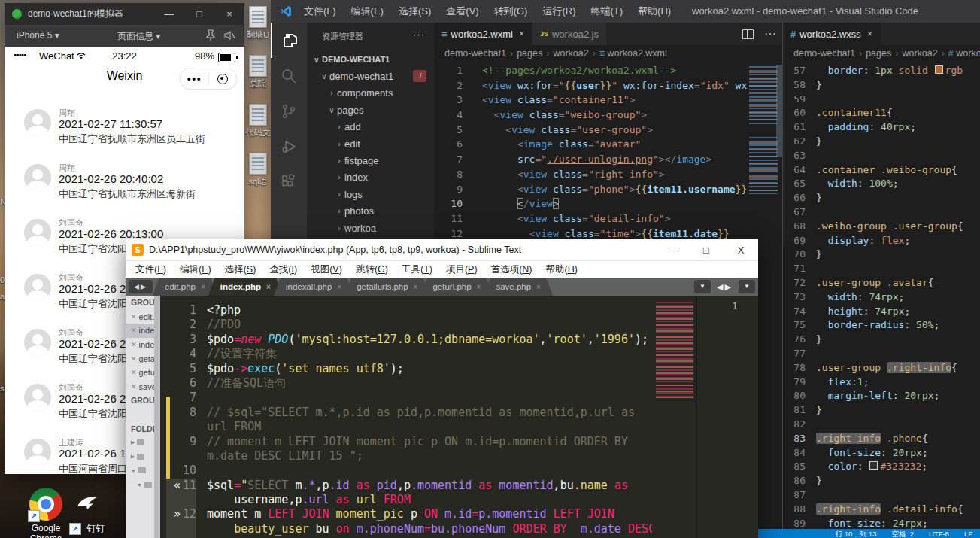 Image resolution: width=980 pixels, height=538 pixels. Describe the element at coordinates (442, 250) in the screenshot. I see `sublime-titlebar: S D:\APP1\phpstudy_pro\WWW\yiwok\index.p…` at that location.